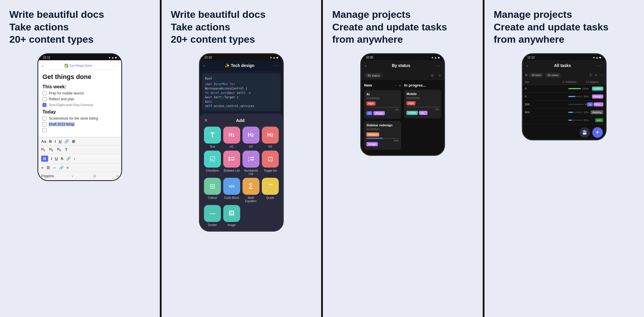 The height and width of the screenshot is (317, 644). I want to click on kanban-card-ai: Ai 01/29/2024 High 0% Ai design, so click(383, 104).